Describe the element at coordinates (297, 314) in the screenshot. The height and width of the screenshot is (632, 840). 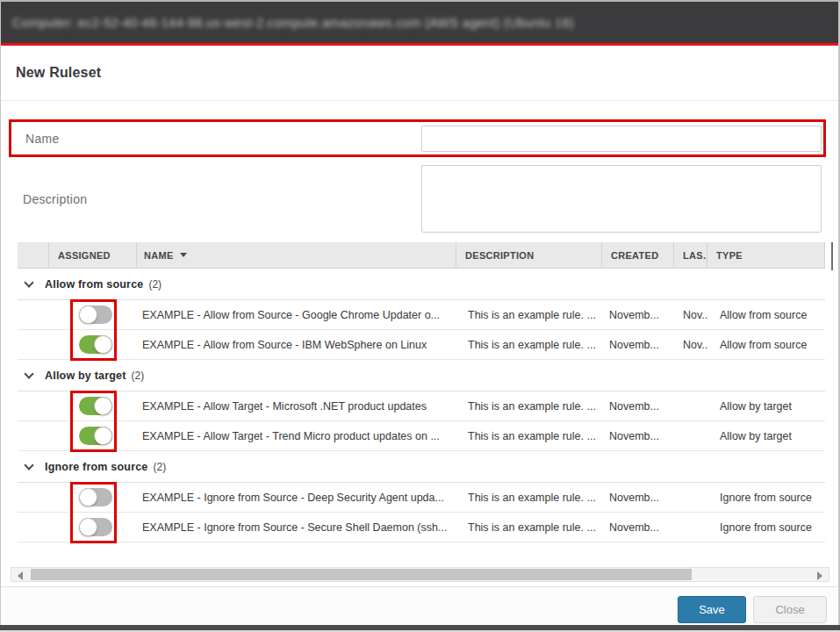
I see `rule-name-cell: EXAMPLE - Allow from Source - Google Chr…` at that location.